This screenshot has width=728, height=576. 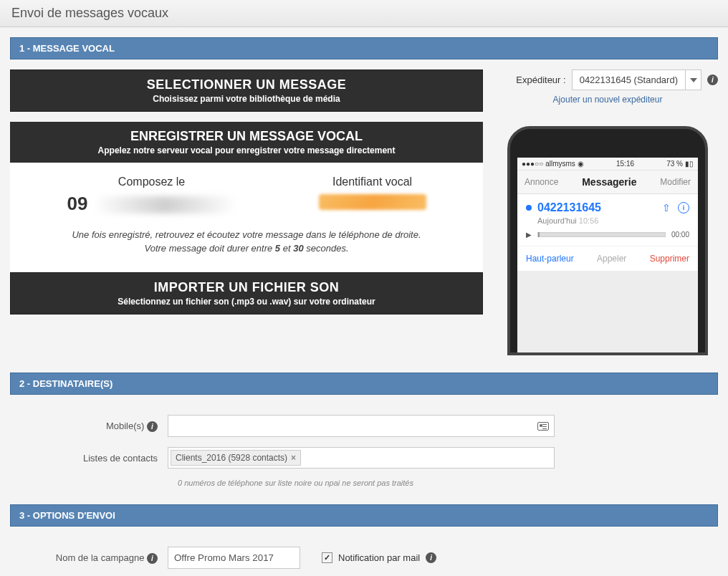 I want to click on vm-duration: 00:00, so click(x=681, y=235).